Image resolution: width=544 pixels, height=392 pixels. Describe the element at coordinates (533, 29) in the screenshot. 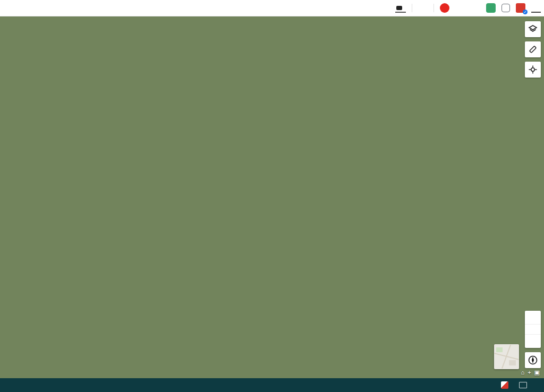

I see `layers-icon` at that location.